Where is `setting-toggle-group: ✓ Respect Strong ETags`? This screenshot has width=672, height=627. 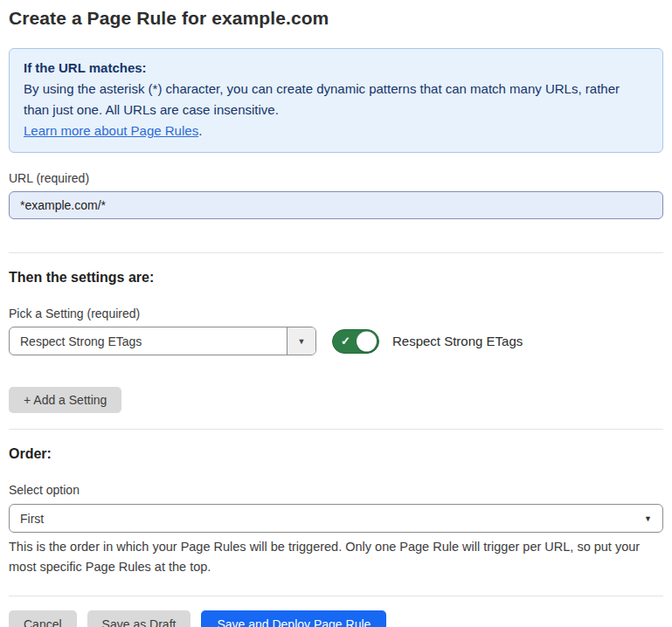 setting-toggle-group: ✓ Respect Strong ETags is located at coordinates (427, 341).